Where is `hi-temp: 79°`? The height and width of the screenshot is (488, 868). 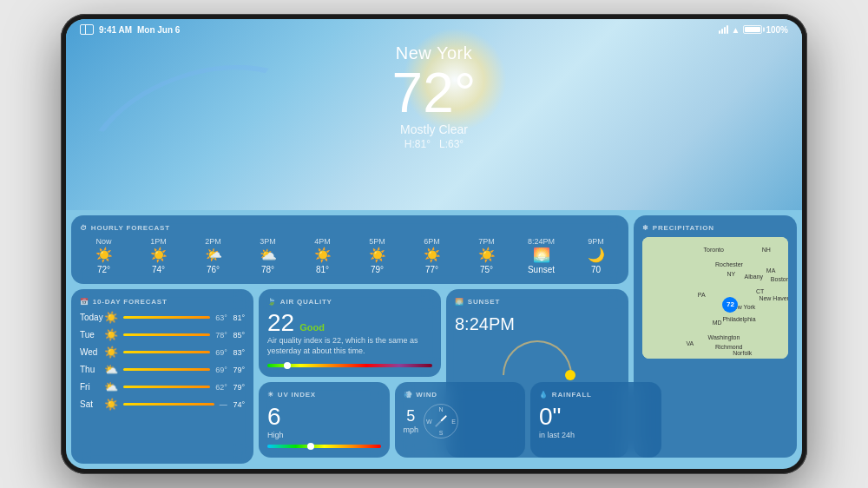 hi-temp: 79° is located at coordinates (239, 387).